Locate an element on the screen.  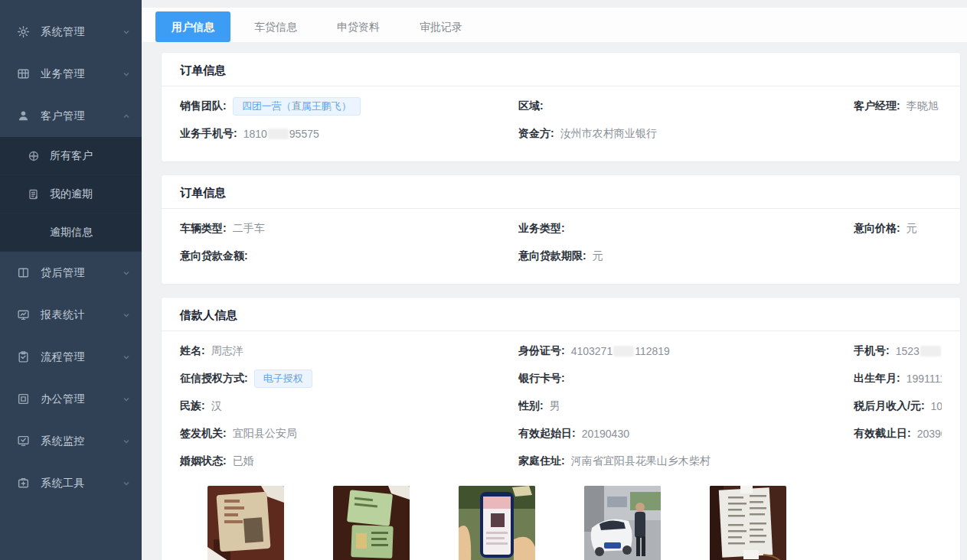
user-icon is located at coordinates (23, 116).